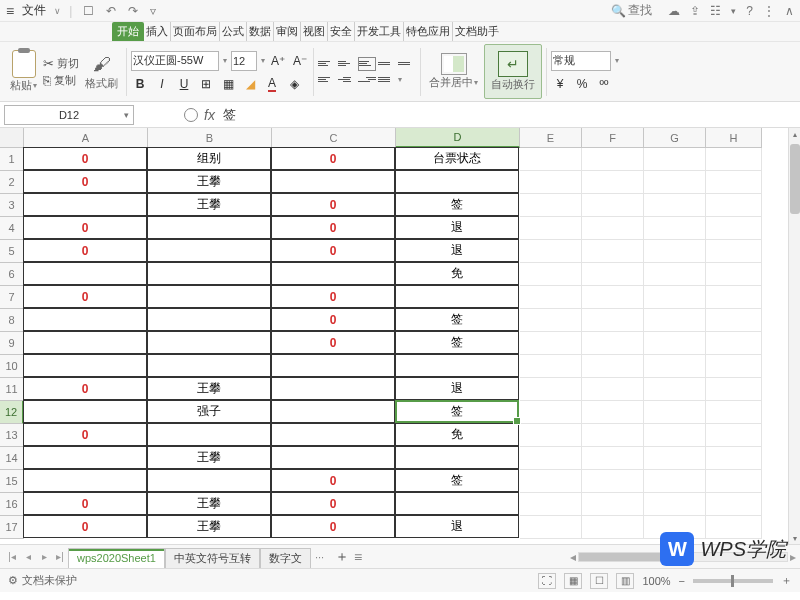 The image size is (800, 600). Describe the element at coordinates (675, 206) in the screenshot. I see `cell-G3` at that location.